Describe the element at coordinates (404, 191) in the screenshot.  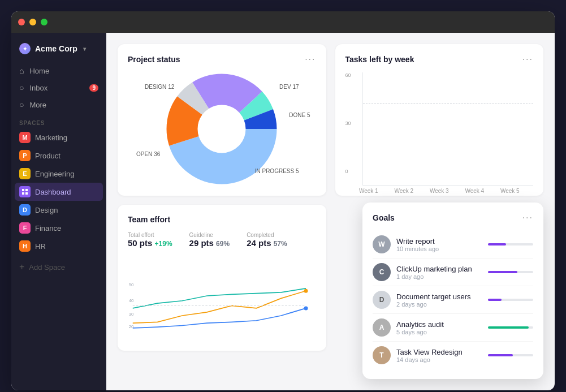
I see `x-label-week2: Week 2` at that location.